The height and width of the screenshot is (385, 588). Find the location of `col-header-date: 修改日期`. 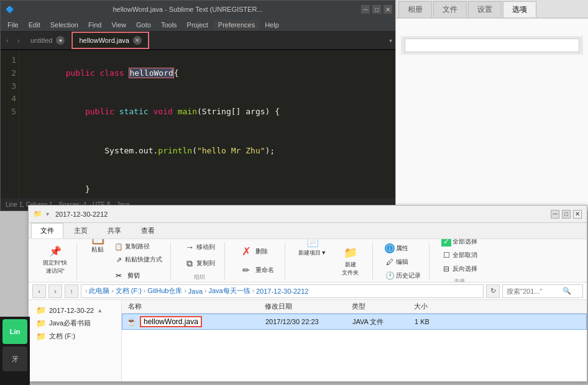

col-header-date: 修改日期 is located at coordinates (305, 307).